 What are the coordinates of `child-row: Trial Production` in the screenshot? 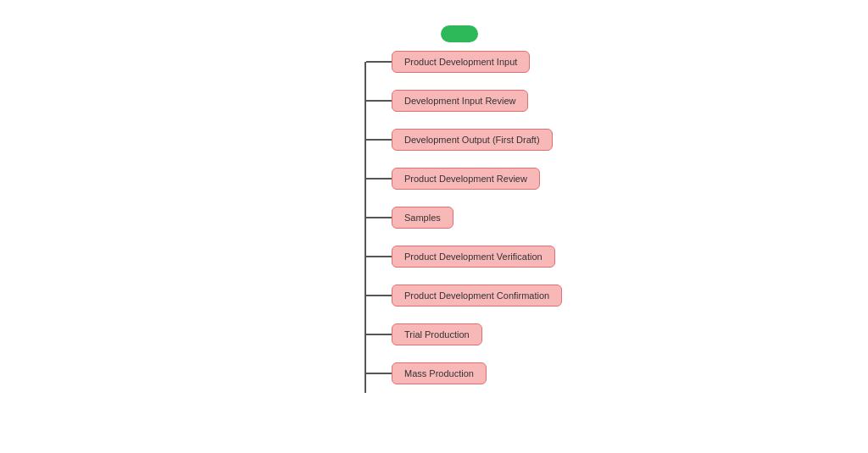 It's located at (465, 334).